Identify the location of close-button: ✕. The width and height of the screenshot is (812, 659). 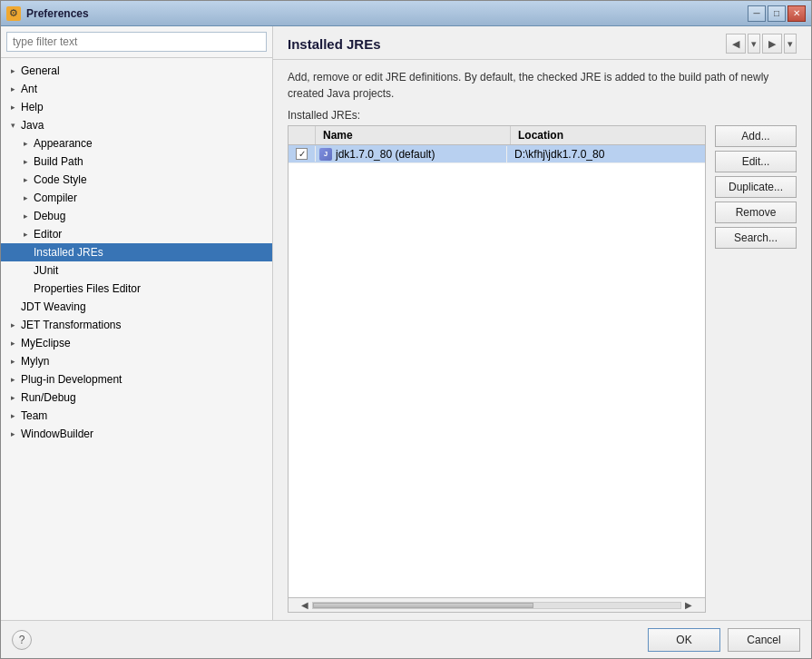
(797, 14).